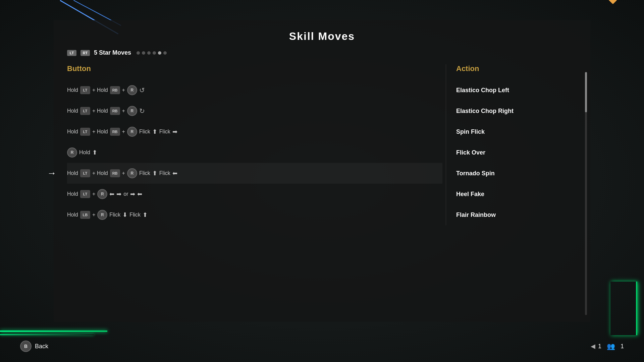 This screenshot has width=644, height=362. Describe the element at coordinates (255, 173) in the screenshot. I see `move-row-4: → Hold LT + Hold RB + R Flick ⬆ Flick ⬅` at that location.